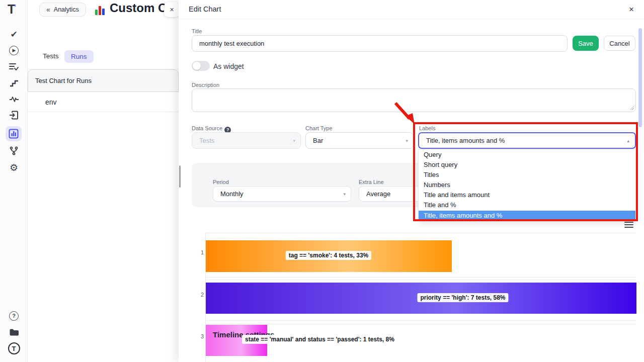 This screenshot has height=362, width=644. I want to click on labels-select-open: Title, items amounts and % ▴, so click(527, 141).